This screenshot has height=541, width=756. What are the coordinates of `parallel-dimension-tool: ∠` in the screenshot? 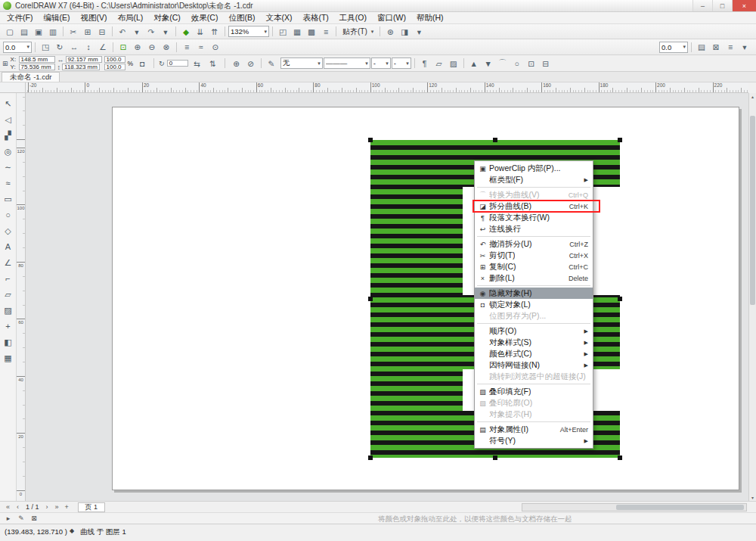 It's located at (8, 263).